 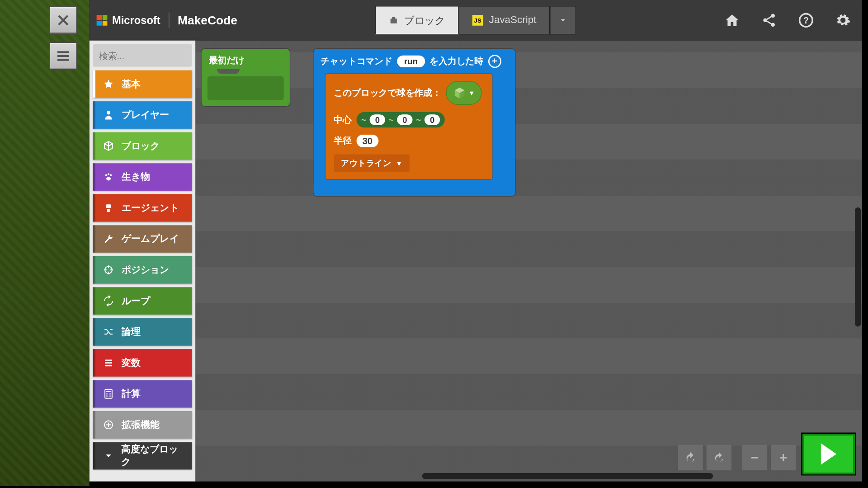 What do you see at coordinates (769, 20) in the screenshot?
I see `share-button` at bounding box center [769, 20].